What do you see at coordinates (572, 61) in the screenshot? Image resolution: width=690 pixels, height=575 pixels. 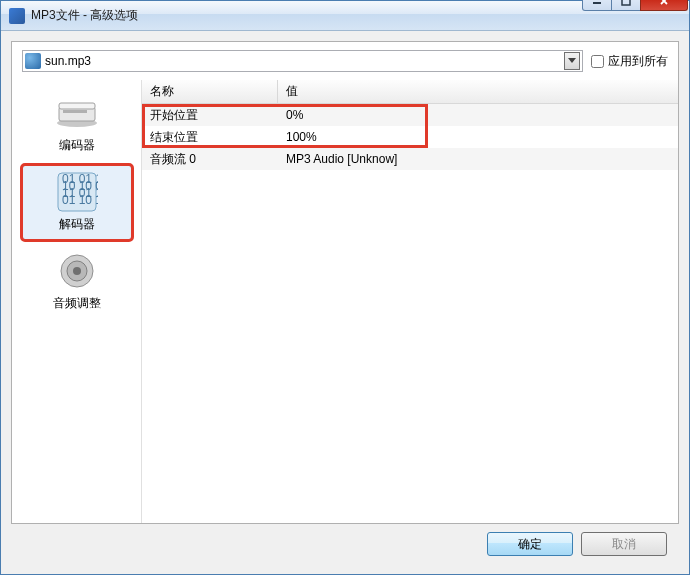 I see `dropdown-arrow-icon` at bounding box center [572, 61].